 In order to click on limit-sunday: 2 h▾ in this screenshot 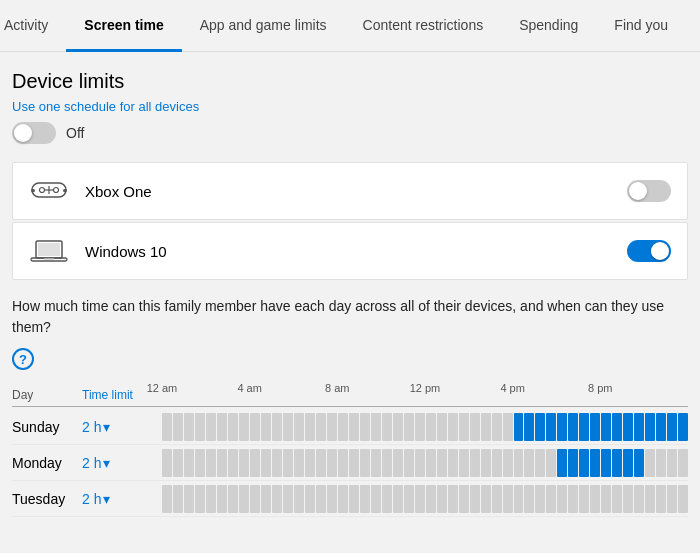, I will do `click(122, 427)`.